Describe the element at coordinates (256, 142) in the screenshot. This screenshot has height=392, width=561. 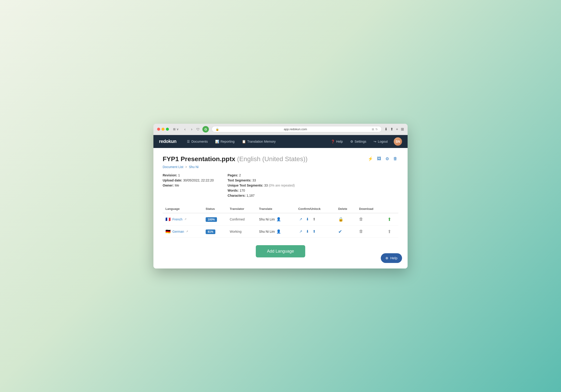
I see `nav-links: ☰ Documents 📊 Reporting 📋 Translation Me…` at that location.